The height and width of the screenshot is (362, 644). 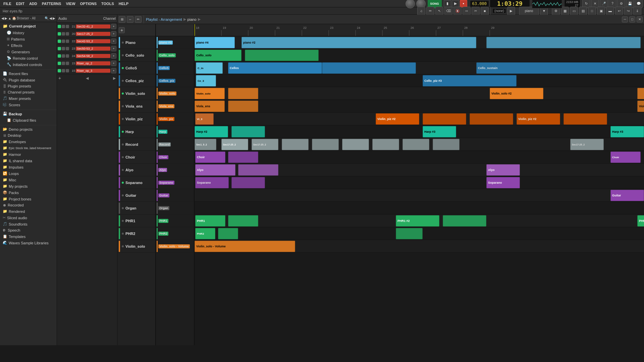 What do you see at coordinates (60, 78) in the screenshot?
I see `add-channel-btn: +` at bounding box center [60, 78].